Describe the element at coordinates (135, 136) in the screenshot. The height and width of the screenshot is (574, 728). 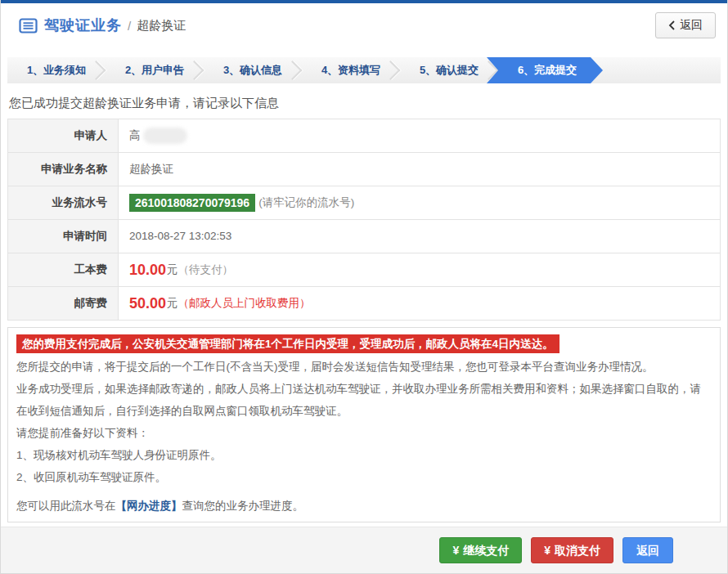
I see `applicant-name: 高` at that location.